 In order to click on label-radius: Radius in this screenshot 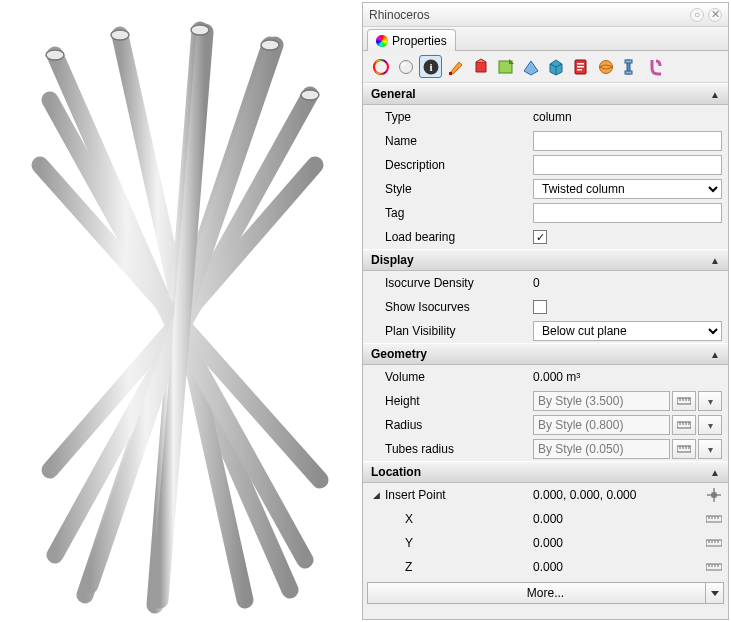, I will do `click(459, 425)`.